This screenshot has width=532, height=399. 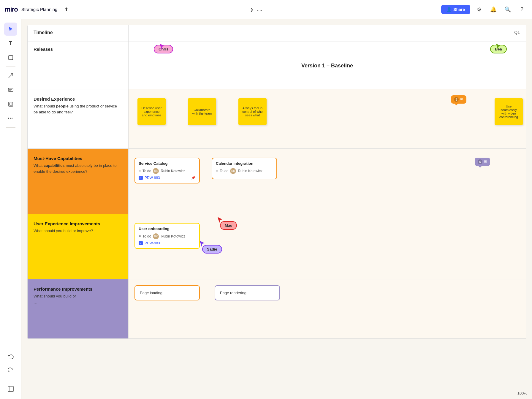 What do you see at coordinates (152, 178) in the screenshot?
I see `service-catalog-ticket: PDW-983` at bounding box center [152, 178].